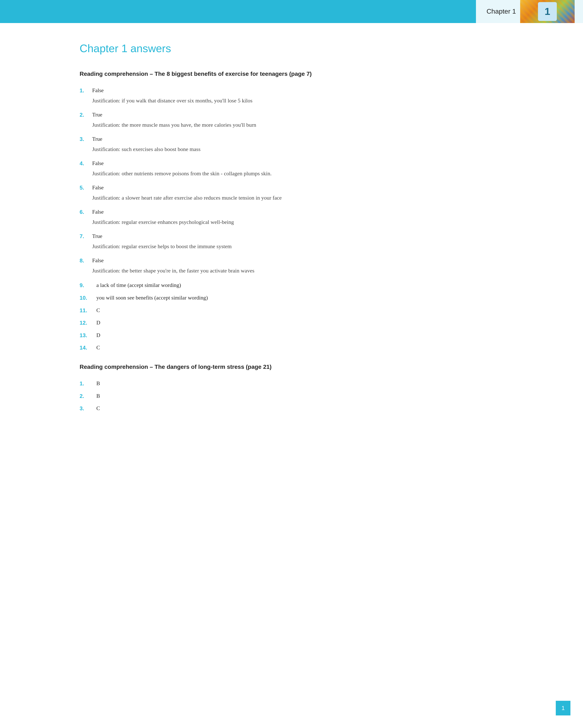 Image resolution: width=583 pixels, height=728 pixels. What do you see at coordinates (98, 396) in the screenshot?
I see `section2-text-2: B` at bounding box center [98, 396].